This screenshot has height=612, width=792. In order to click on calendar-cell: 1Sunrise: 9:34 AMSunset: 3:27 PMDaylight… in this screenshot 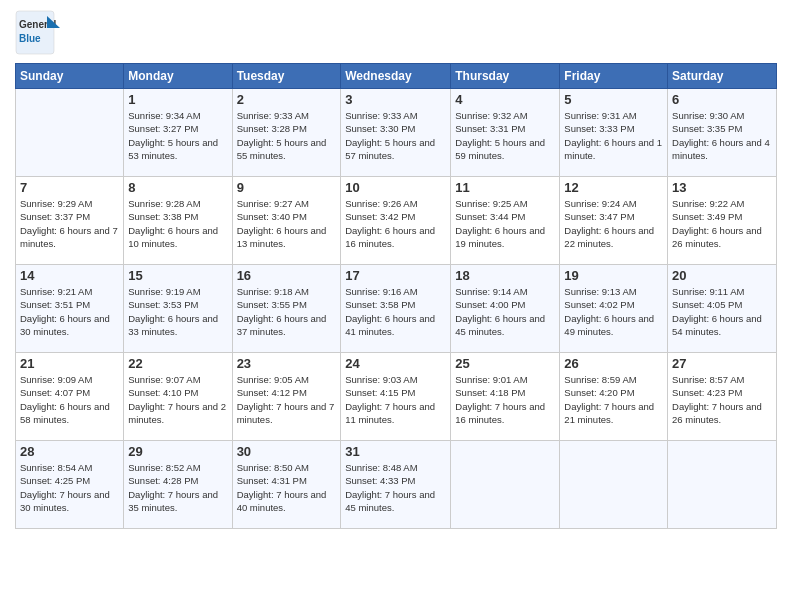, I will do `click(178, 133)`.